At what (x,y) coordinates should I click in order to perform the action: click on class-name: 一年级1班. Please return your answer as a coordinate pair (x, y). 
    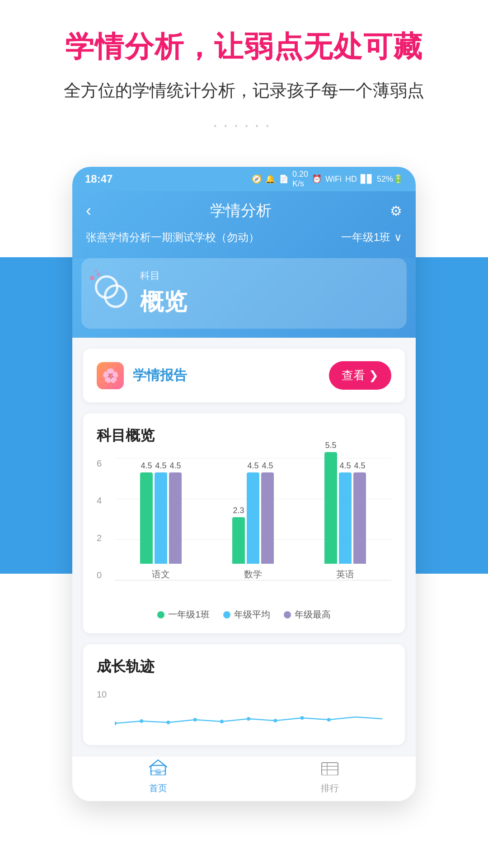
    Looking at the image, I should click on (366, 237).